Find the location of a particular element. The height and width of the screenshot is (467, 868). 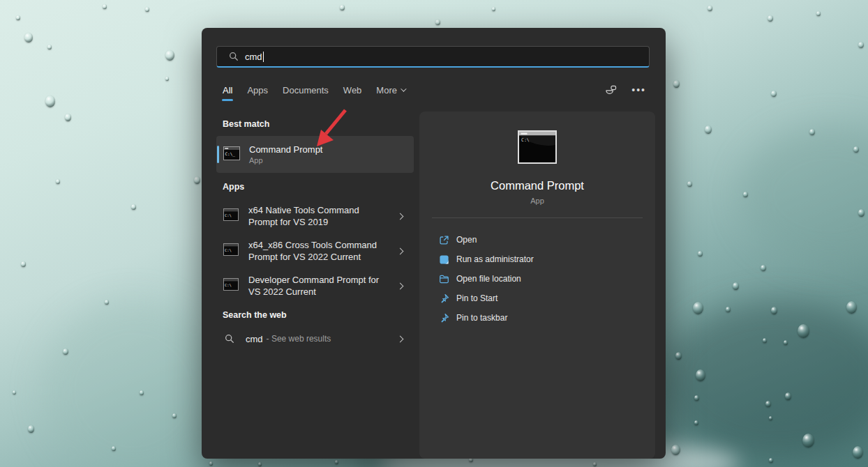

action-pin-to-taskbar: Pin to taskbar is located at coordinates (537, 318).